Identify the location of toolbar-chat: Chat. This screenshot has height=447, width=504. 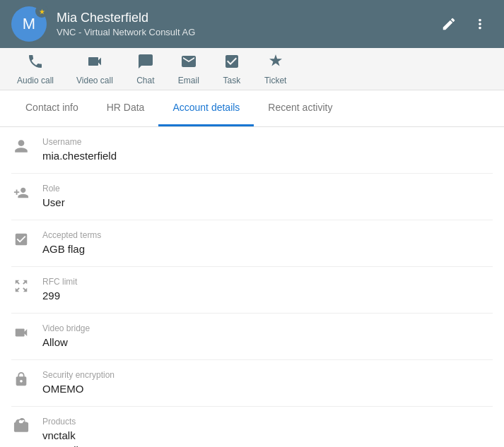
(146, 69).